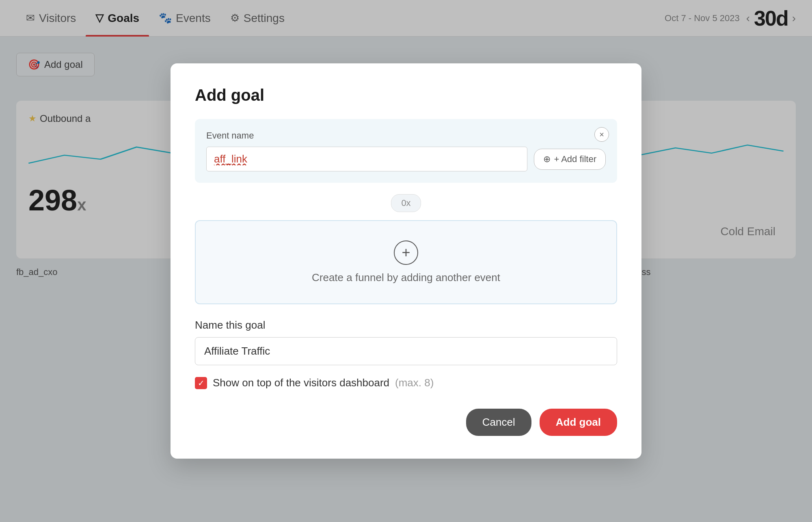  I want to click on funnel-text: Create a funnel by adding another event, so click(406, 278).